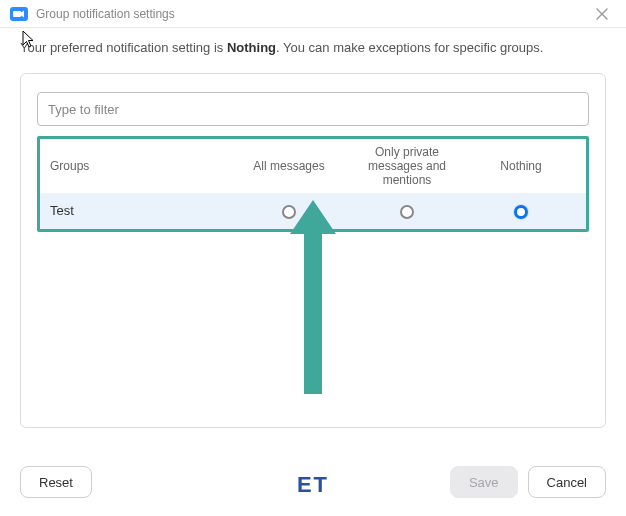 This screenshot has height=516, width=626. What do you see at coordinates (56, 482) in the screenshot?
I see `reset-button: Reset` at bounding box center [56, 482].